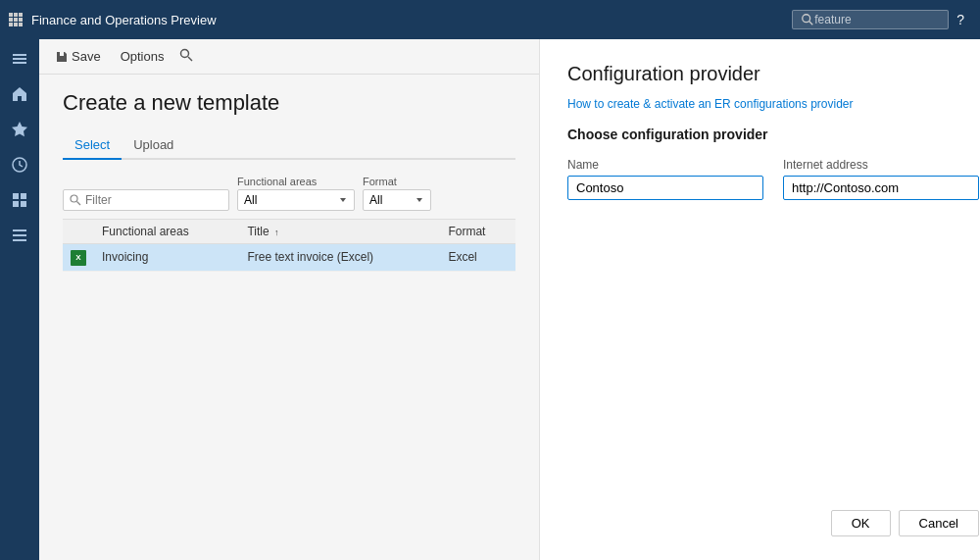  Describe the element at coordinates (412, 20) in the screenshot. I see `app-title: Finance and Operations Preview` at that location.